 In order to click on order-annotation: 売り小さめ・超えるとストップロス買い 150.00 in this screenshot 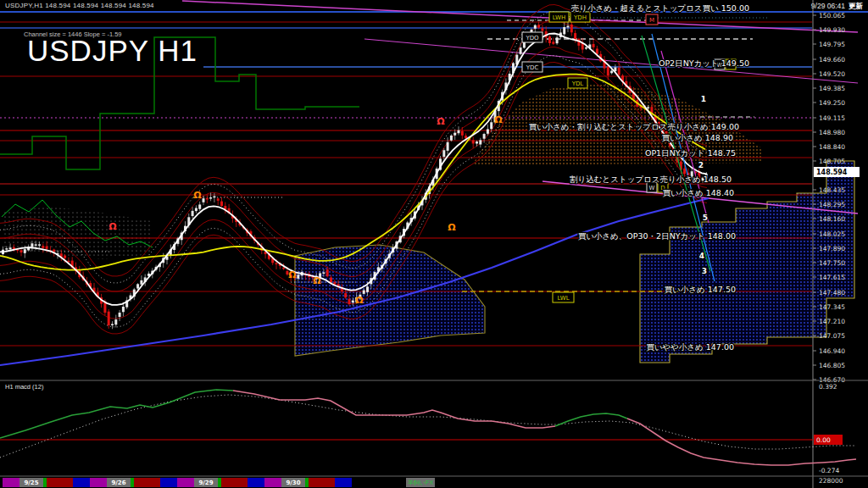, I will do `click(660, 8)`.